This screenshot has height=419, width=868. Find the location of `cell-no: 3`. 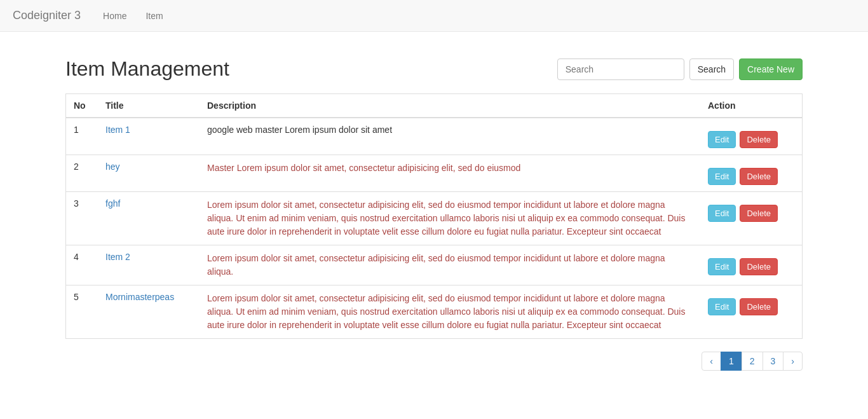

cell-no: 3 is located at coordinates (82, 219).